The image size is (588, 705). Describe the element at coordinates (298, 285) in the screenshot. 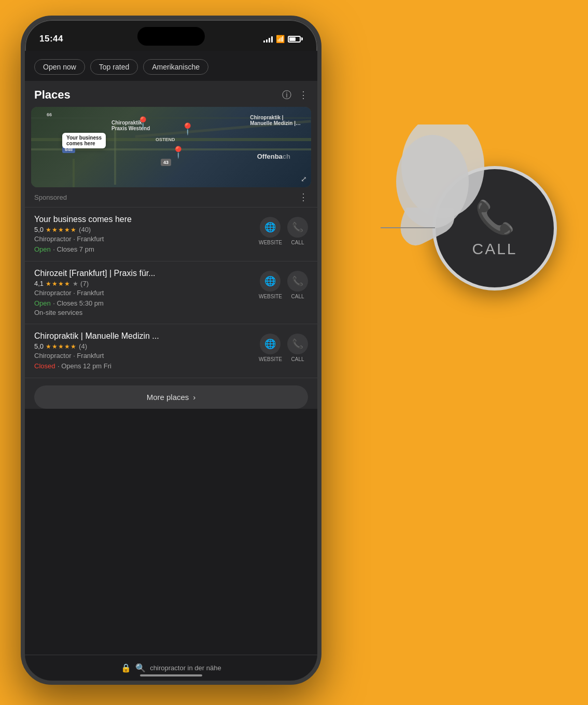

I see `listing-2-call-btn: 📞 CALL` at that location.